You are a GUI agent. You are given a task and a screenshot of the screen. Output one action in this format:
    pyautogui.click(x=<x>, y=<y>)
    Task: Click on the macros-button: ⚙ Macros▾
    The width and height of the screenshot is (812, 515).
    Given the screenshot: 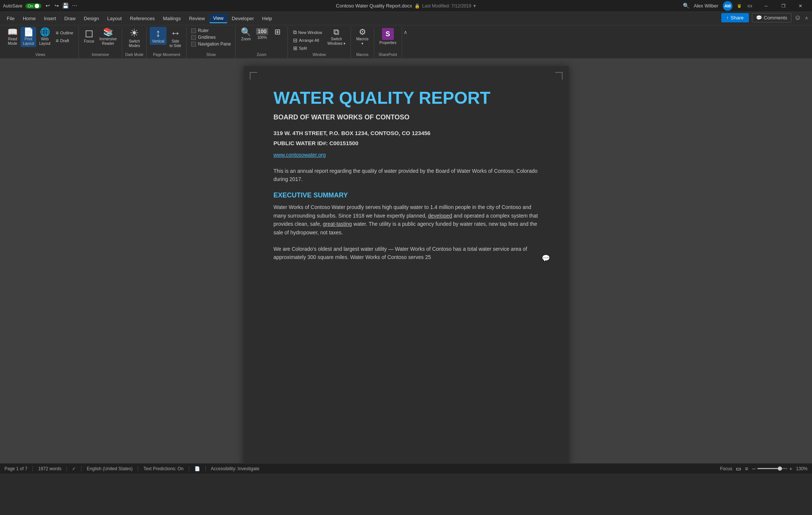 What is the action you would take?
    pyautogui.click(x=362, y=37)
    